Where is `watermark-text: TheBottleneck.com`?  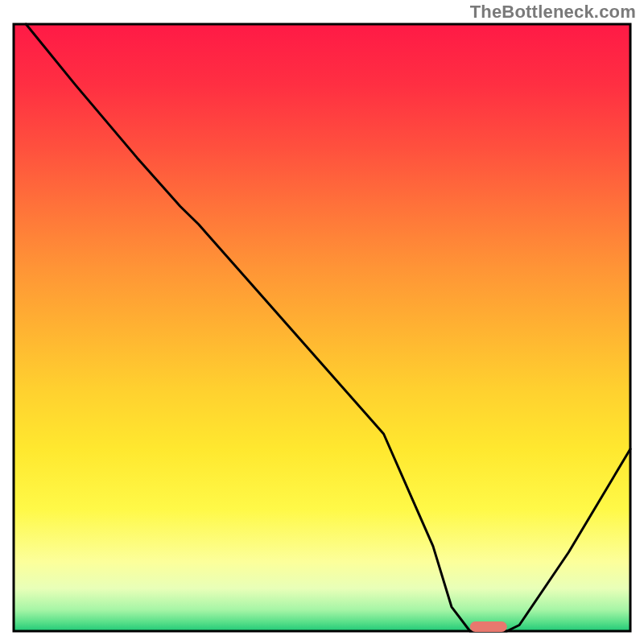
watermark-text: TheBottleneck.com is located at coordinates (553, 12).